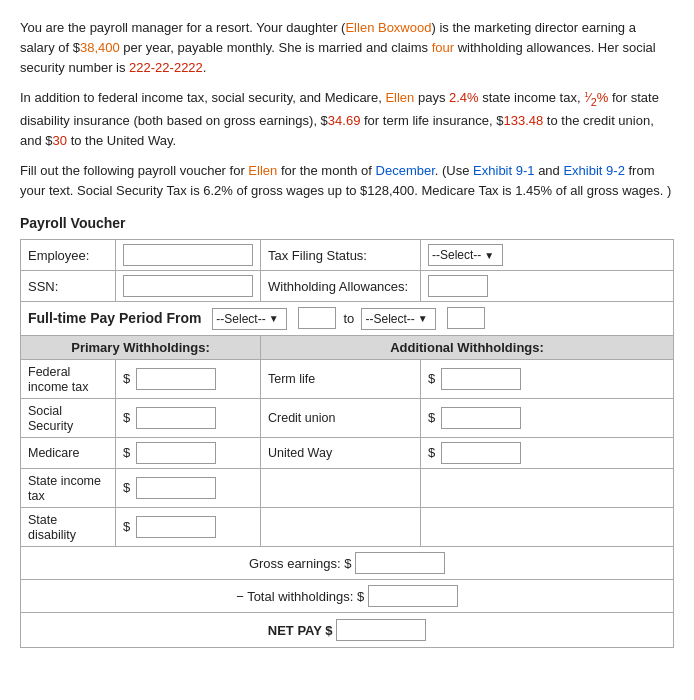 This screenshot has width=694, height=700. What do you see at coordinates (341, 418) in the screenshot?
I see `credit-label-cell: Credit union` at bounding box center [341, 418].